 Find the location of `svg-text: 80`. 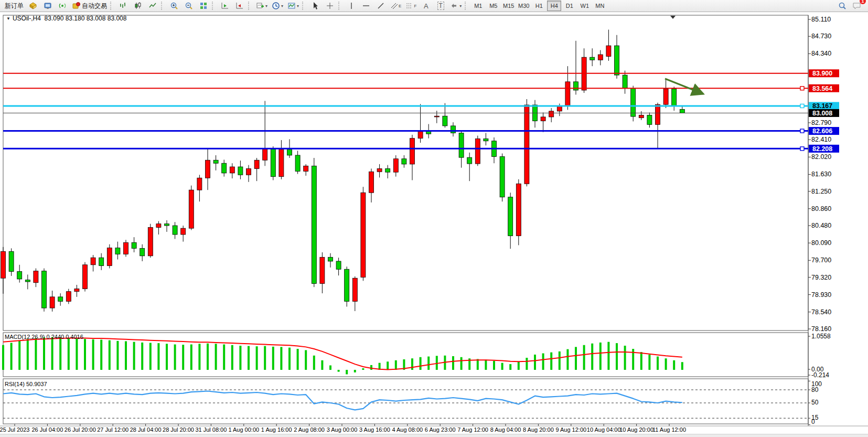

svg-text: 80 is located at coordinates (815, 390).